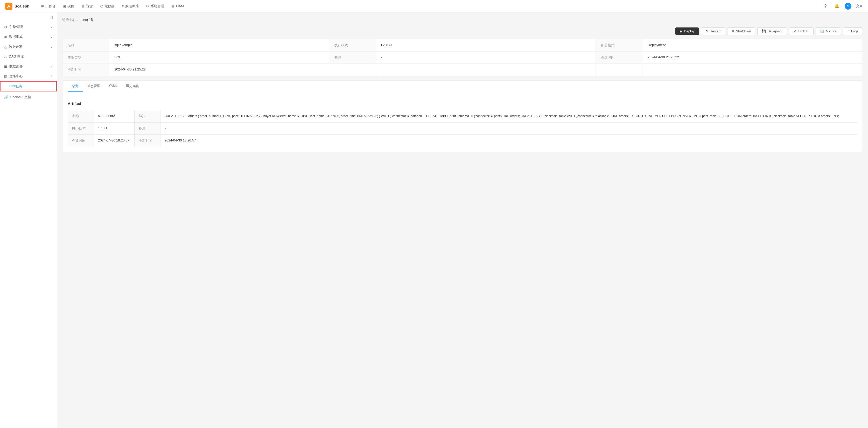  Describe the element at coordinates (462, 58) in the screenshot. I see `info-grid: 名称 sql-example 执行模式 BATCH 部署模式 Deploymen…` at that location.